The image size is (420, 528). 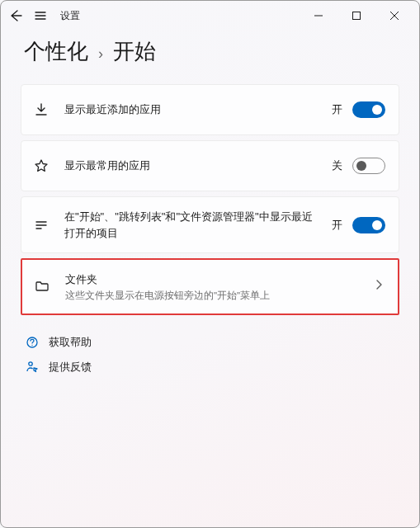 I want to click on breadcrumb: 个性化 › 开始, so click(x=210, y=58).